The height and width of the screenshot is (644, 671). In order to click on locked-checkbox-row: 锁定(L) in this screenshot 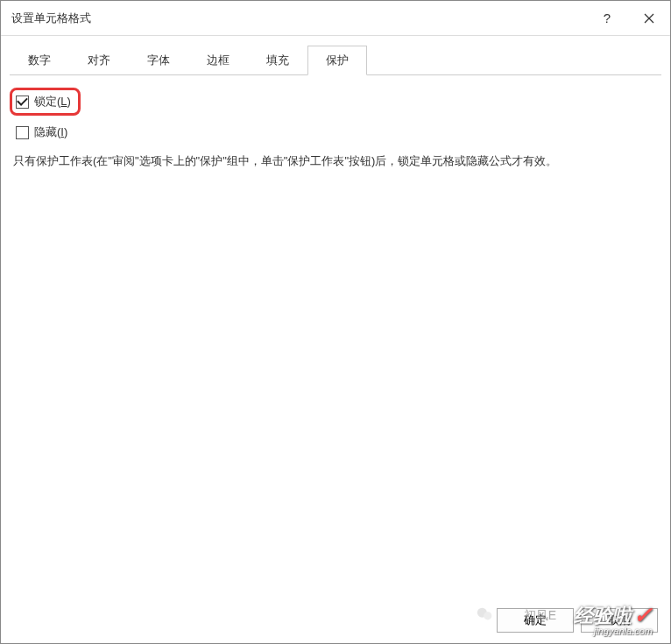, I will do `click(46, 102)`.